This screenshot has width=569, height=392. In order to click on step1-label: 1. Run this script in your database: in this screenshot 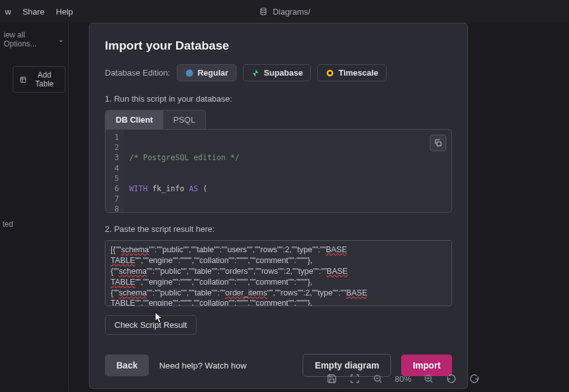, I will do `click(278, 99)`.